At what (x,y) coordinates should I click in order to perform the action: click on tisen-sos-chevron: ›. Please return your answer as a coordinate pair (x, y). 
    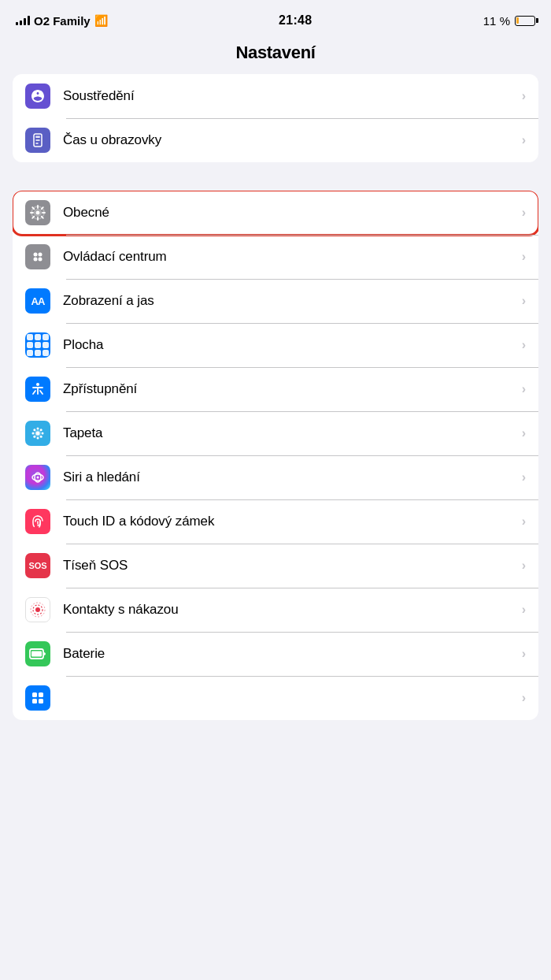
    Looking at the image, I should click on (524, 566).